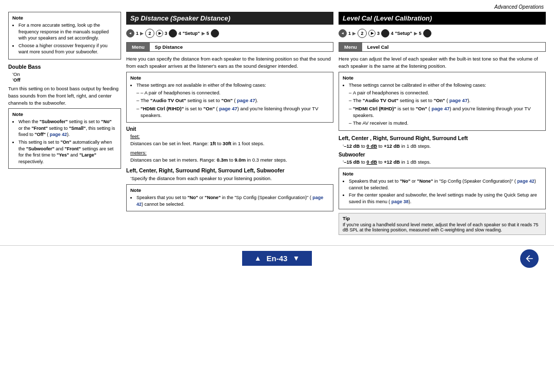  Describe the element at coordinates (445, 101) in the screenshot. I see `right-note1-dash2: The "Audio TV Out" setting is set to "On…` at that location.